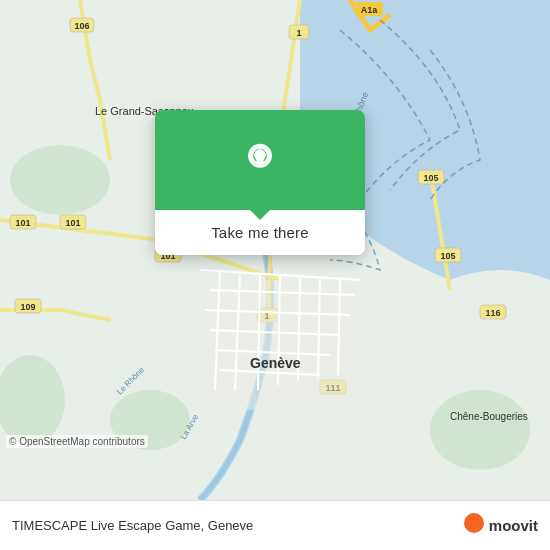 This screenshot has width=550, height=550. I want to click on popup-card: Take me there, so click(260, 182).